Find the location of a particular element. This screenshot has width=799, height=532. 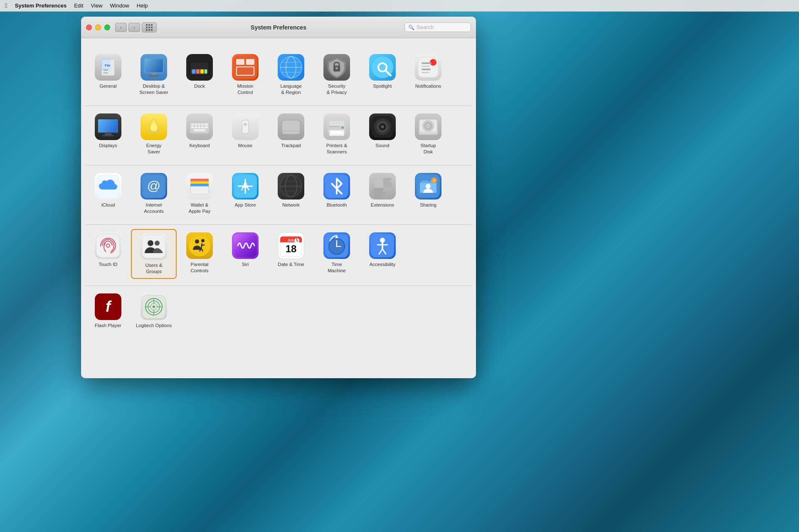

trackpad-icon is located at coordinates (291, 127).